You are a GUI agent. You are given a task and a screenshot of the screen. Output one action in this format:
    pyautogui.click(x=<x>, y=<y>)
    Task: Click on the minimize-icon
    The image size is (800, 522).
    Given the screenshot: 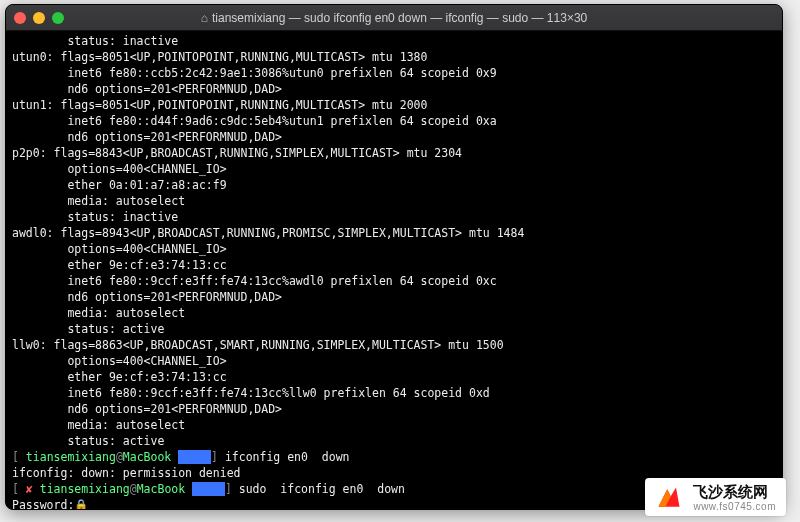 What is the action you would take?
    pyautogui.click(x=39, y=18)
    